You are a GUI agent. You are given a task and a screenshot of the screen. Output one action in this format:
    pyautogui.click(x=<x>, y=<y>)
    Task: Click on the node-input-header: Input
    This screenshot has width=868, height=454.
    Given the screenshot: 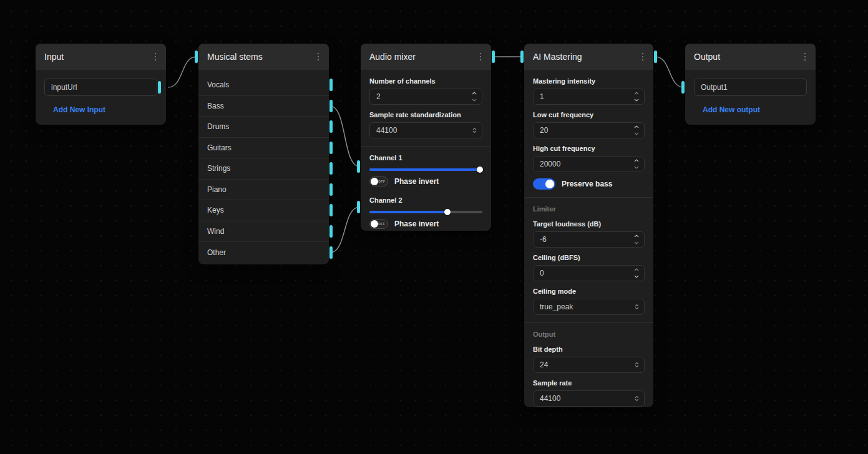 What is the action you would take?
    pyautogui.click(x=101, y=57)
    